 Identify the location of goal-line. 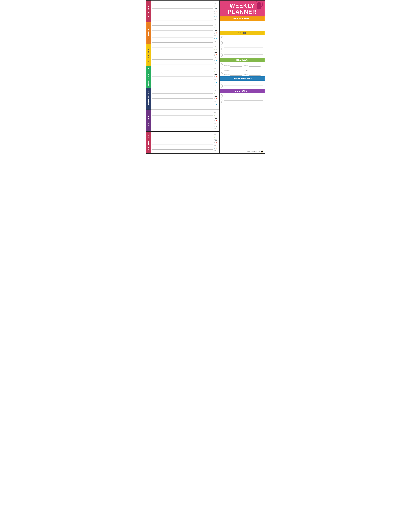
(242, 26).